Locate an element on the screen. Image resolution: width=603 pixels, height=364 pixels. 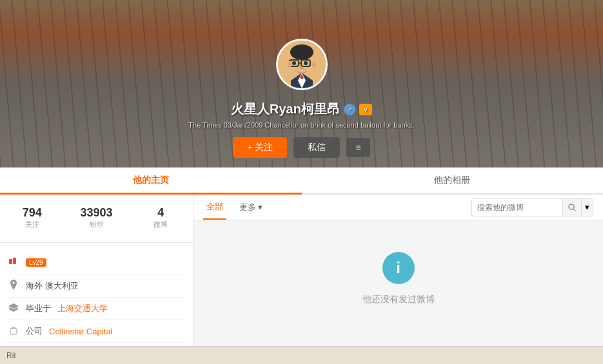
feed-tab-all: 全部 is located at coordinates (215, 207).